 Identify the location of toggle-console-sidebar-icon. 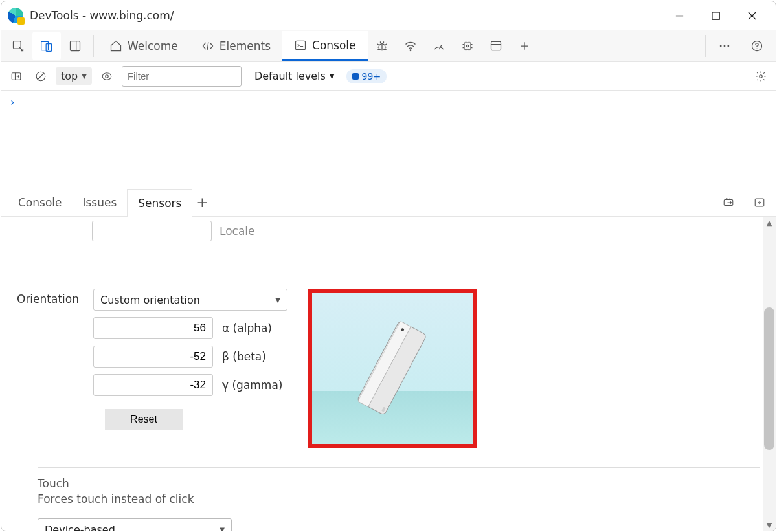
(16, 76).